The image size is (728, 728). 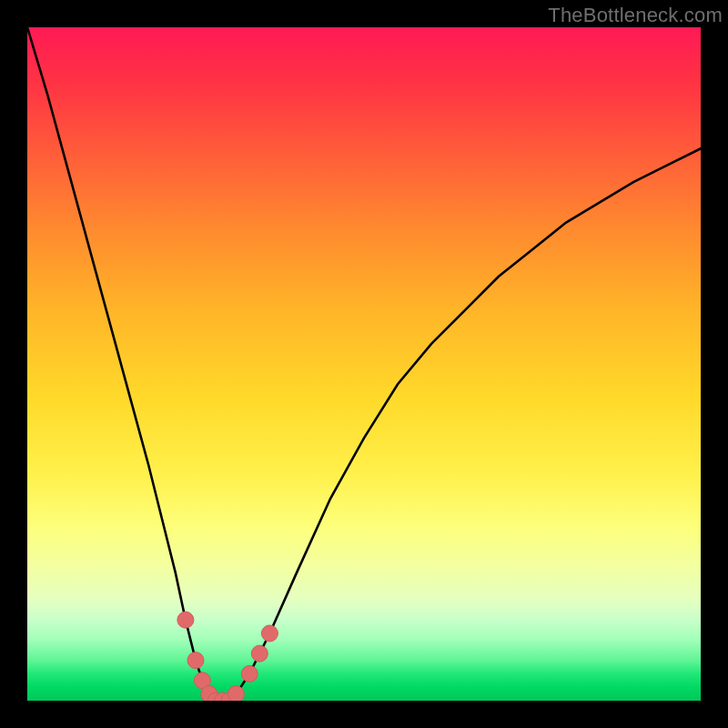 What do you see at coordinates (228, 656) in the screenshot?
I see `bottleneck-markers` at bounding box center [228, 656].